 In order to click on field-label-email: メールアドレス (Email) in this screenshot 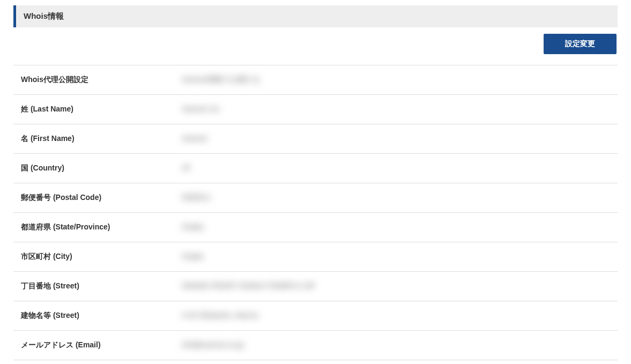, I will do `click(94, 345)`.